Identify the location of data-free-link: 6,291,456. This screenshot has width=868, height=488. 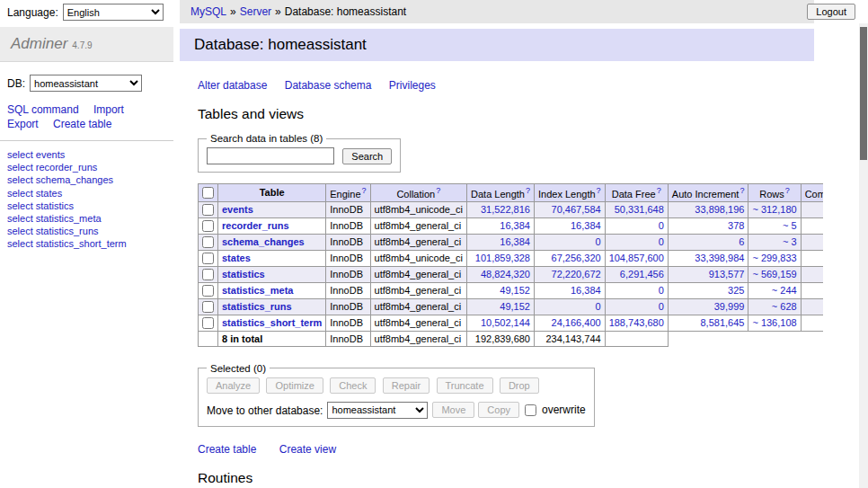
(642, 274).